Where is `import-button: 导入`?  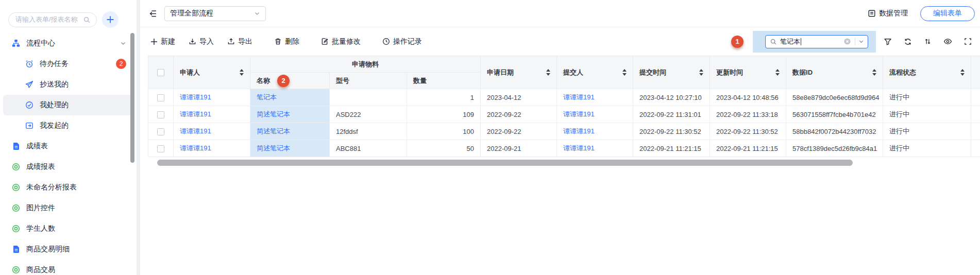 import-button: 导入 is located at coordinates (201, 42).